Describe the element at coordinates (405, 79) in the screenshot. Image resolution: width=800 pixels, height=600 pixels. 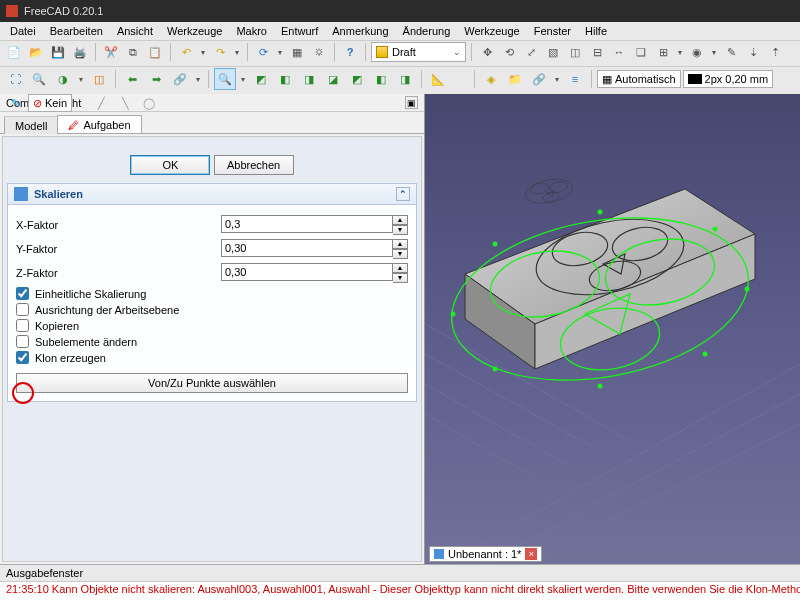
I see `view-left-icon: ◨` at that location.